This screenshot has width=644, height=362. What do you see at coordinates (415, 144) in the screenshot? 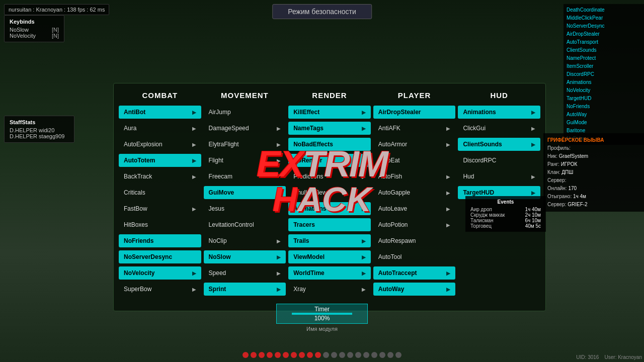
I see `menu-item-player-2: AutoArmor▶` at bounding box center [415, 144].